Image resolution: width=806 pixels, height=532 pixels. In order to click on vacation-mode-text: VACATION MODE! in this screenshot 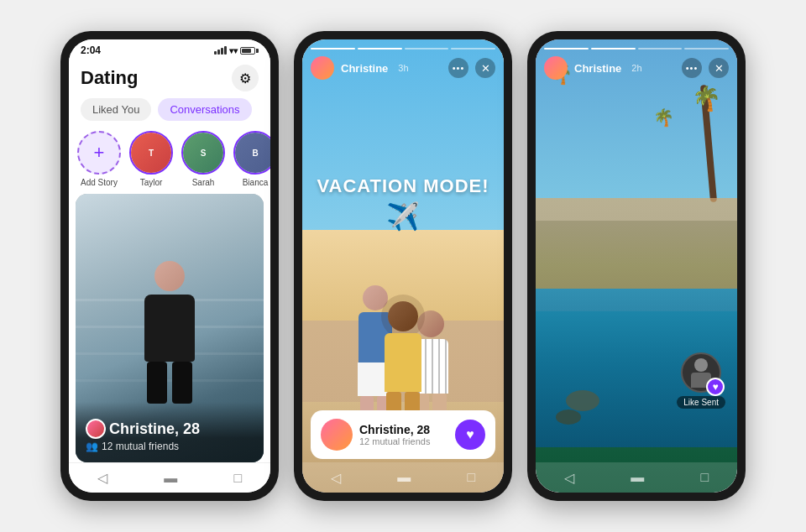, I will do `click(403, 186)`.